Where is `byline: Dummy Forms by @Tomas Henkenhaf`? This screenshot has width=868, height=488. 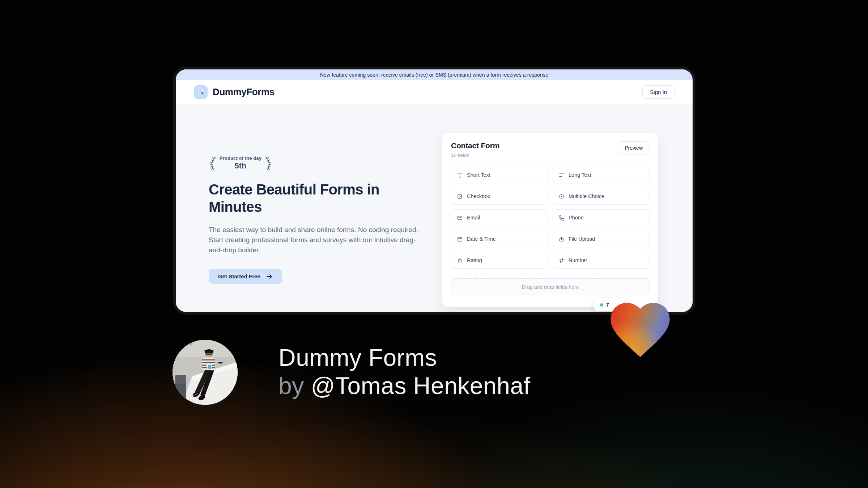
byline: Dummy Forms by @Tomas Henkenhaf is located at coordinates (404, 372).